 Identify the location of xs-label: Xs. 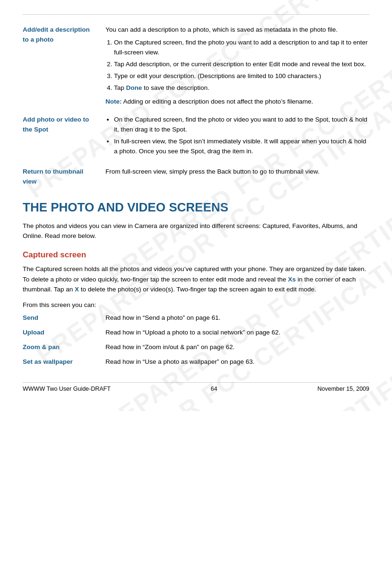
(292, 279).